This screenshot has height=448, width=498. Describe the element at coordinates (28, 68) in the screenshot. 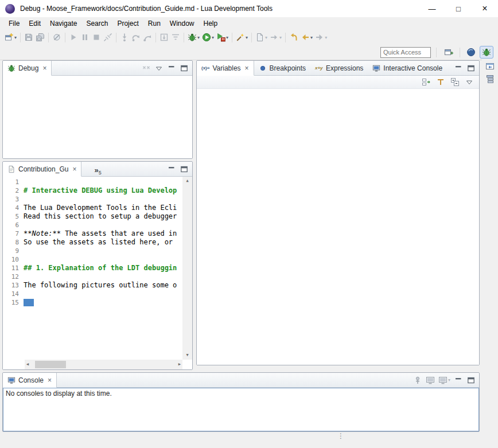

I see `tab-debug: Debug ×` at that location.